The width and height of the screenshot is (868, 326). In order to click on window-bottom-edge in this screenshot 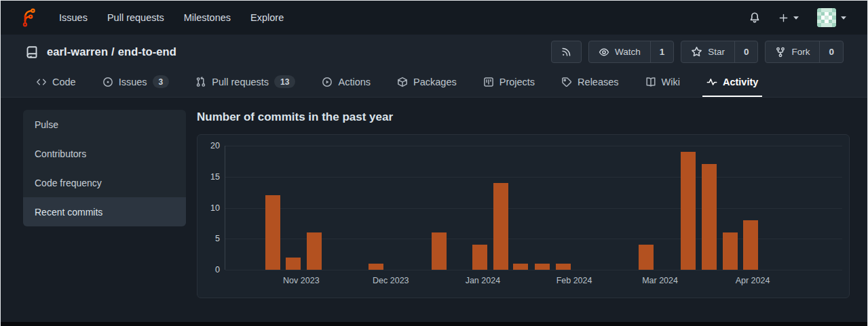, I will do `click(434, 324)`.